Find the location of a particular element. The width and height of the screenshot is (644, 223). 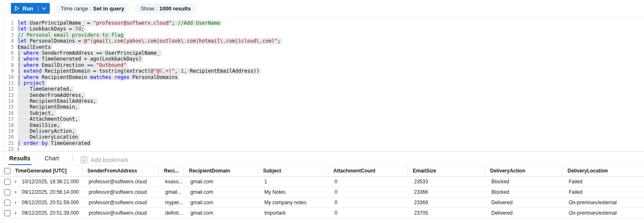

code-line-content: let·PersonalDomains·=·@"(gmail\.com|yaho… is located at coordinates (150, 41).